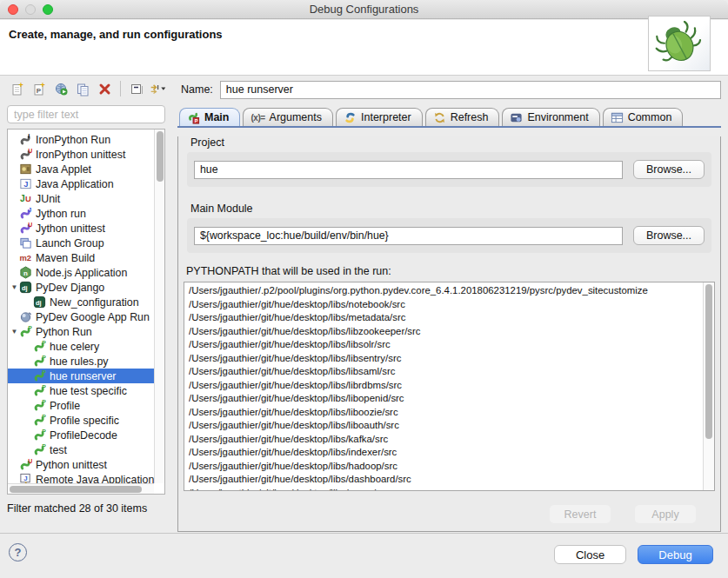 Image resolution: width=728 pixels, height=578 pixels. What do you see at coordinates (26, 228) in the screenshot?
I see `jython-unittest-icon: U` at bounding box center [26, 228].